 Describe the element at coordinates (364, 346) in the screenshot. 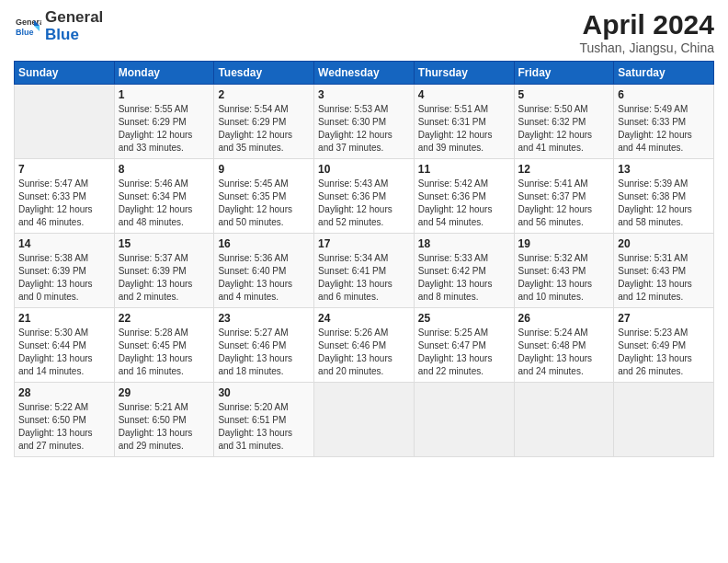

I see `calendar-week-4: 21Sunrise: 5:30 AM Sunset: 6:44 PM Dayli…` at that location.